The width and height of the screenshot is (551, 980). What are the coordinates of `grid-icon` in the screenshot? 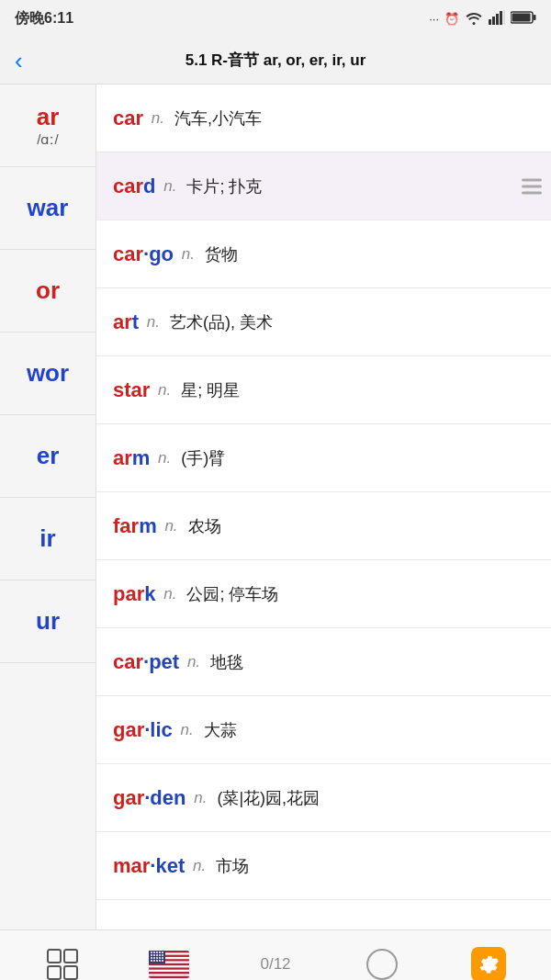 It's located at (62, 964).